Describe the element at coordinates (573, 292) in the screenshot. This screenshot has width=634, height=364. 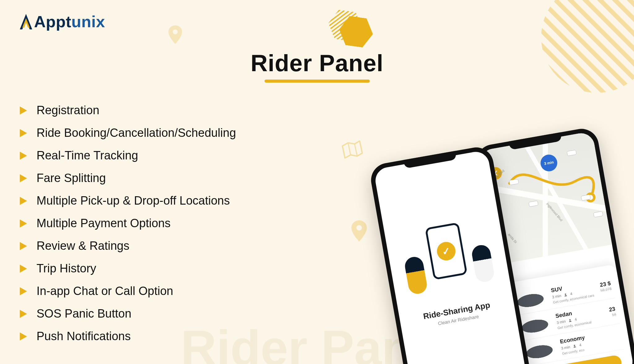
I see `ride-info: SUV 3 min 4 Get comfy, economical cars` at that location.